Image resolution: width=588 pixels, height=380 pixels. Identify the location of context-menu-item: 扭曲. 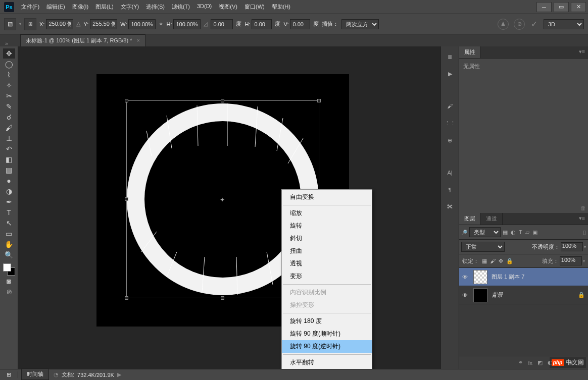
(327, 251).